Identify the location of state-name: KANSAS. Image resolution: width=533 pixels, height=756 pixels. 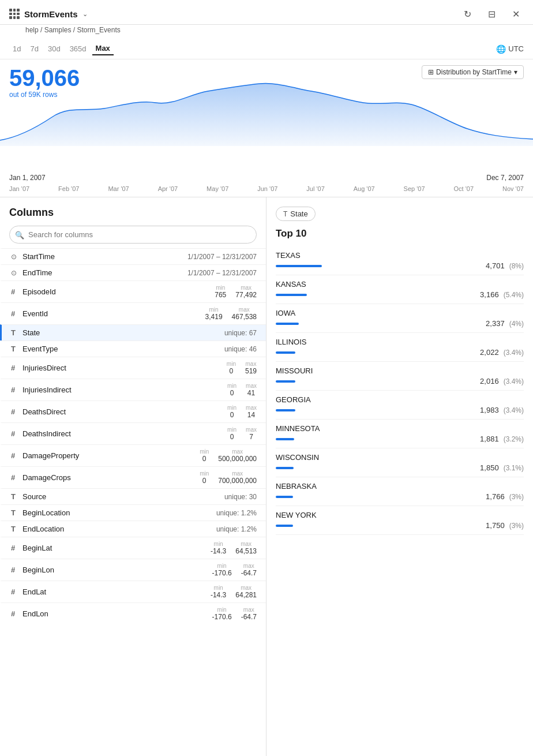
(400, 284).